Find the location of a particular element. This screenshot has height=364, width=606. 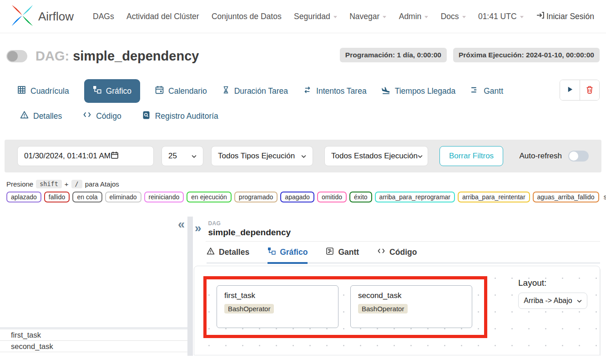

auto-refresh-control: Auto-refresh is located at coordinates (554, 156).